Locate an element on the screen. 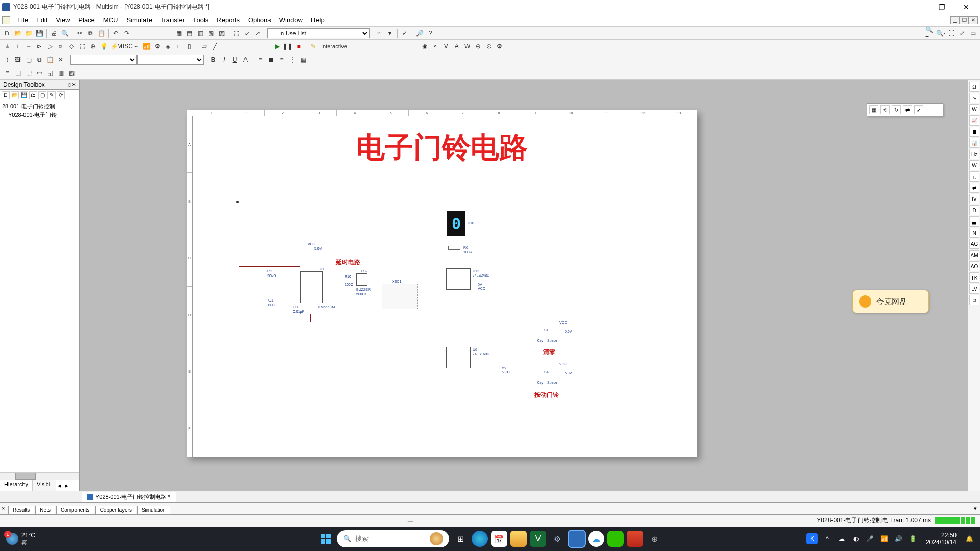  parent-sheet-button: ⬚ is located at coordinates (236, 33).